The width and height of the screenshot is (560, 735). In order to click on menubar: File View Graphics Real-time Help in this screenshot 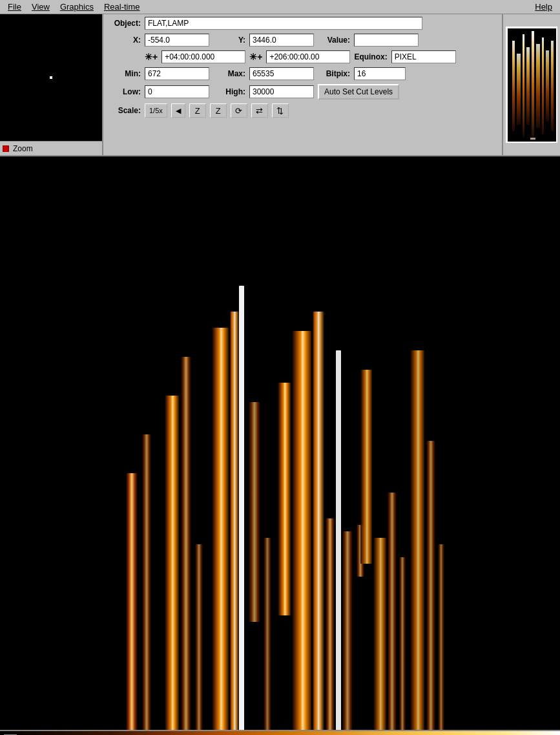, I will do `click(280, 7)`.